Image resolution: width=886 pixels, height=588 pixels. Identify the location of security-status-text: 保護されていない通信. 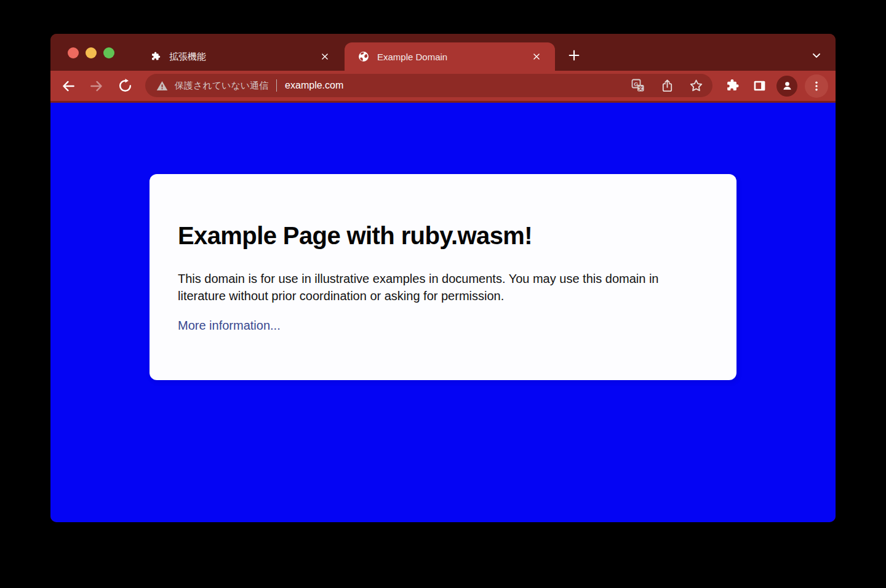
(222, 86).